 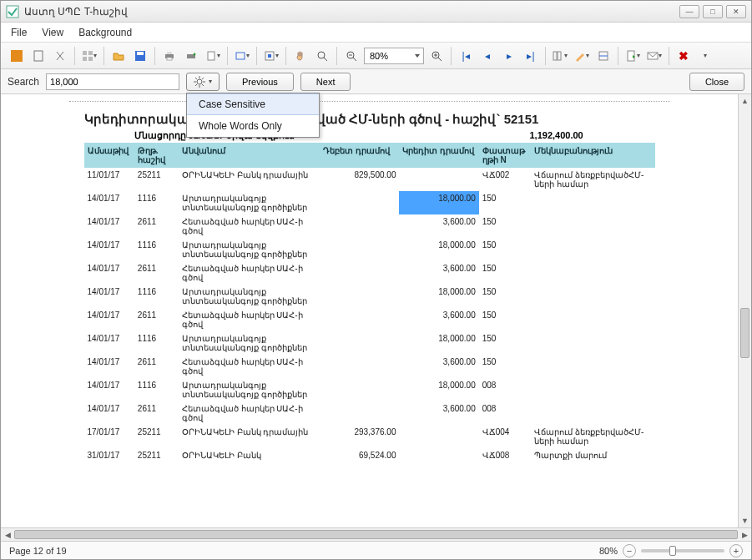 What do you see at coordinates (271, 56) in the screenshot?
I see `scale-icon: ▾` at bounding box center [271, 56].